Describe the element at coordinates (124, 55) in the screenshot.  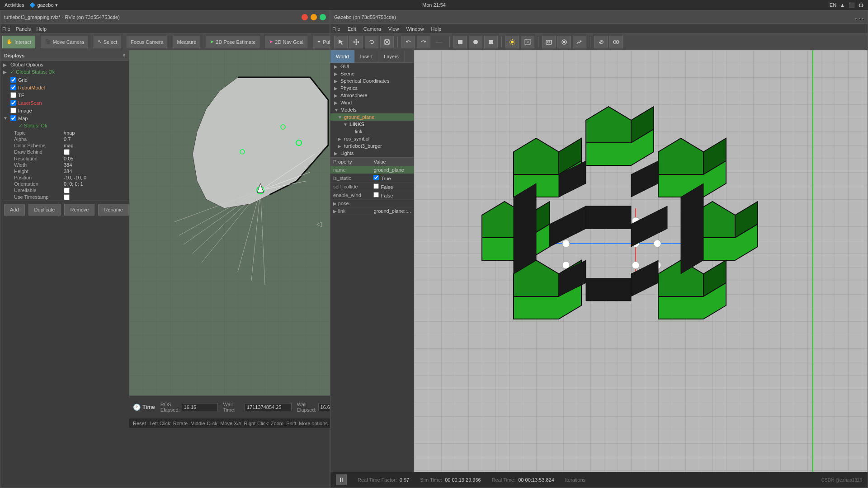
I see `displays-close-icon: ×` at that location.